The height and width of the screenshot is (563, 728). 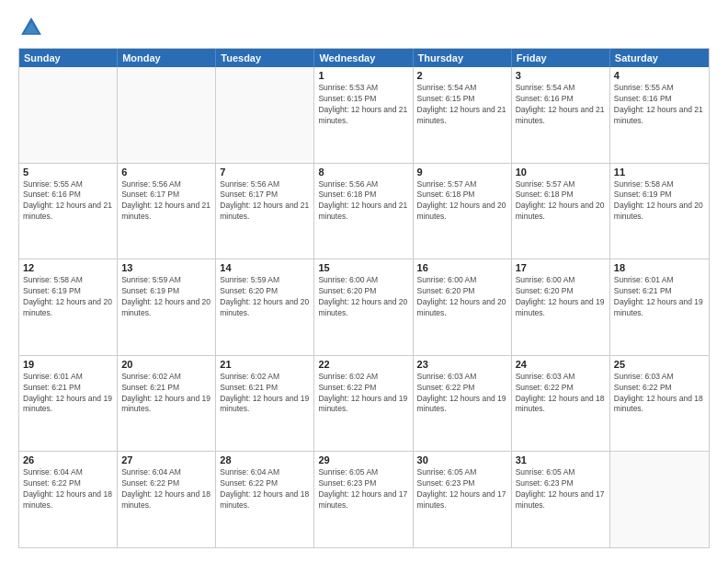 What do you see at coordinates (561, 500) in the screenshot?
I see `calendar-cell: 31Sunrise: 6:05 AMSunset: 6:23 PMDayligh…` at bounding box center [561, 500].